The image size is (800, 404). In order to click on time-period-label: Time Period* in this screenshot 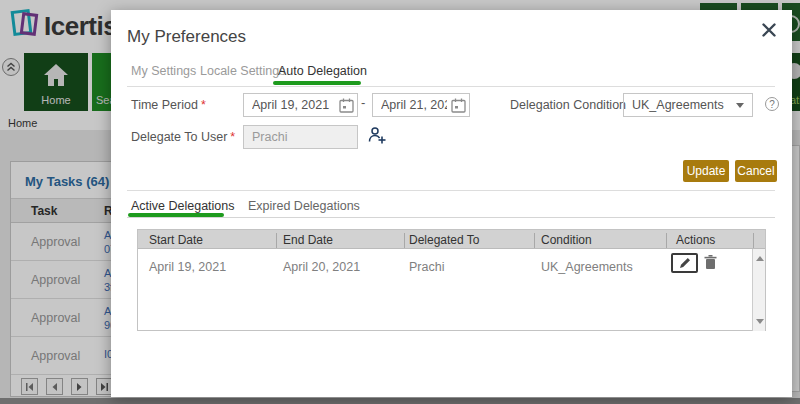, I will do `click(168, 105)`.